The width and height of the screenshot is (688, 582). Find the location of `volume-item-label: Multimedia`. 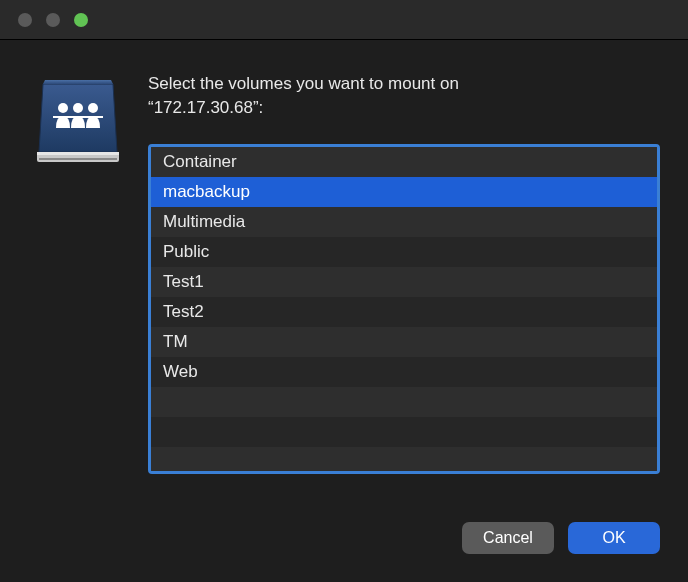

volume-item-label: Multimedia is located at coordinates (204, 222).